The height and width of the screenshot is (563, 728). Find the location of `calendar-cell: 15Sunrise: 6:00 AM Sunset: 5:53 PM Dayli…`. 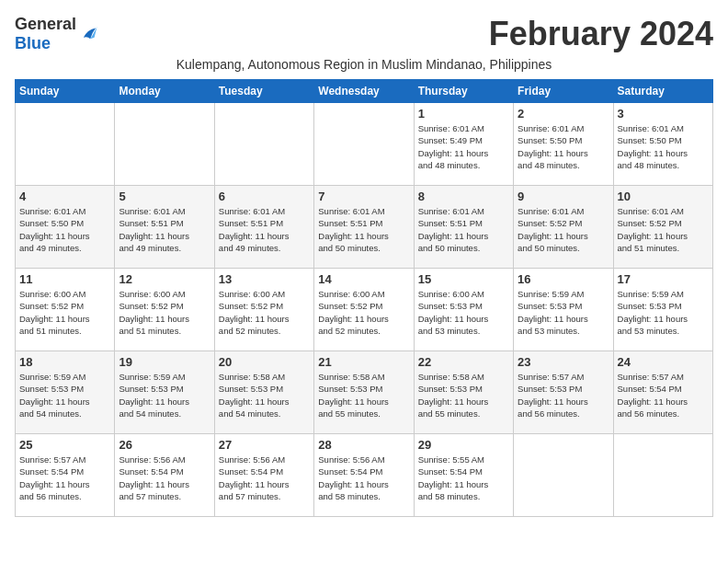

calendar-cell: 15Sunrise: 6:00 AM Sunset: 5:53 PM Dayli… is located at coordinates (463, 310).